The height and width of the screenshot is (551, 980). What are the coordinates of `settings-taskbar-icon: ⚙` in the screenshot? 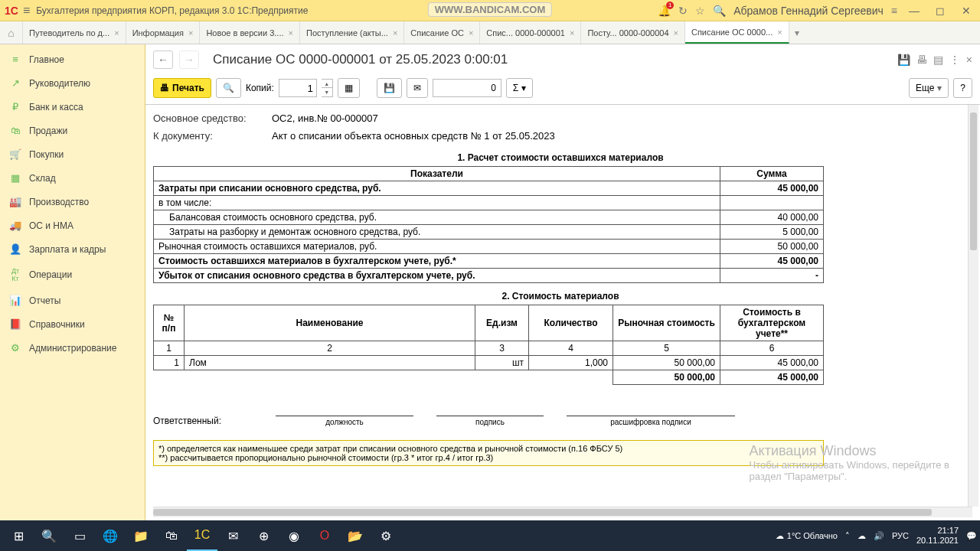 It's located at (386, 536).